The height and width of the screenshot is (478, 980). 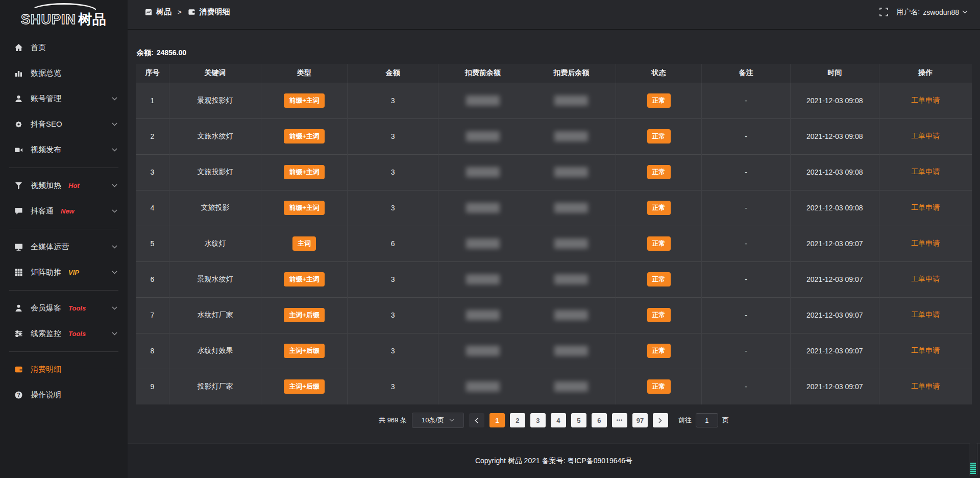 What do you see at coordinates (558, 420) in the screenshot?
I see `page-button-4: 4` at bounding box center [558, 420].